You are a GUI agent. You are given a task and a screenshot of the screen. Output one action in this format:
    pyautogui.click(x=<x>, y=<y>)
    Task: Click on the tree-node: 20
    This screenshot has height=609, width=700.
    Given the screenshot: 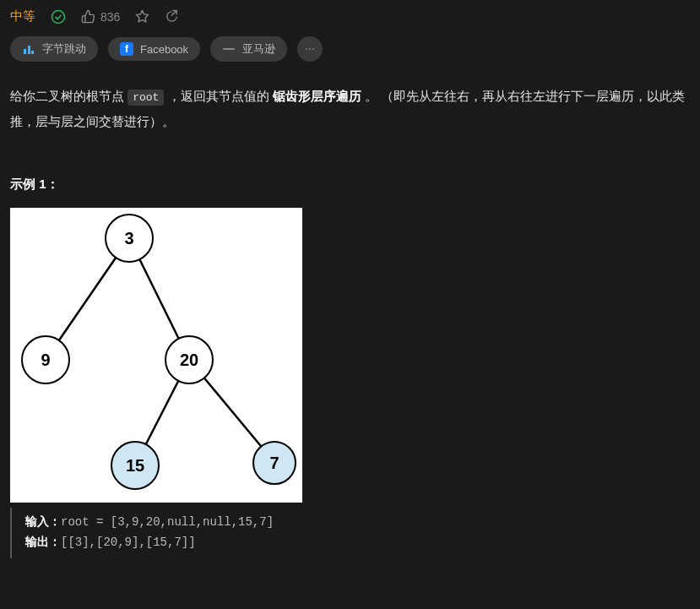 What is the action you would take?
    pyautogui.click(x=189, y=360)
    